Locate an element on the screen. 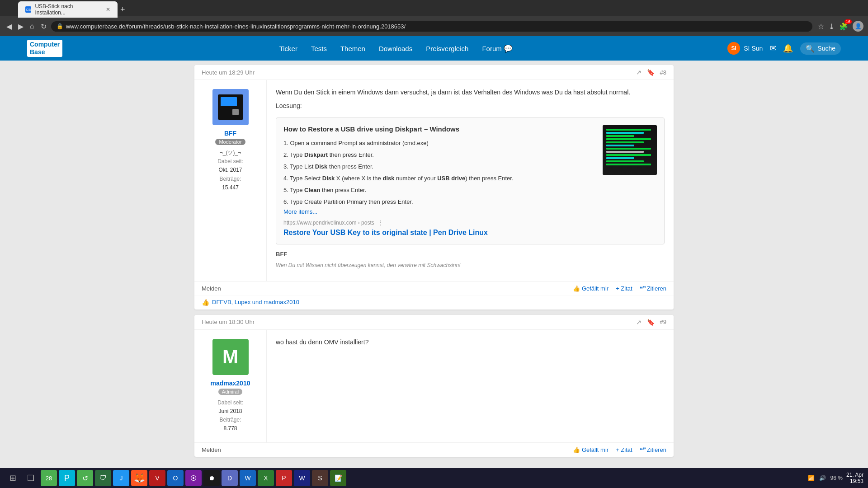 This screenshot has height=488, width=868. taskbar-app16: 📝 is located at coordinates (338, 478).